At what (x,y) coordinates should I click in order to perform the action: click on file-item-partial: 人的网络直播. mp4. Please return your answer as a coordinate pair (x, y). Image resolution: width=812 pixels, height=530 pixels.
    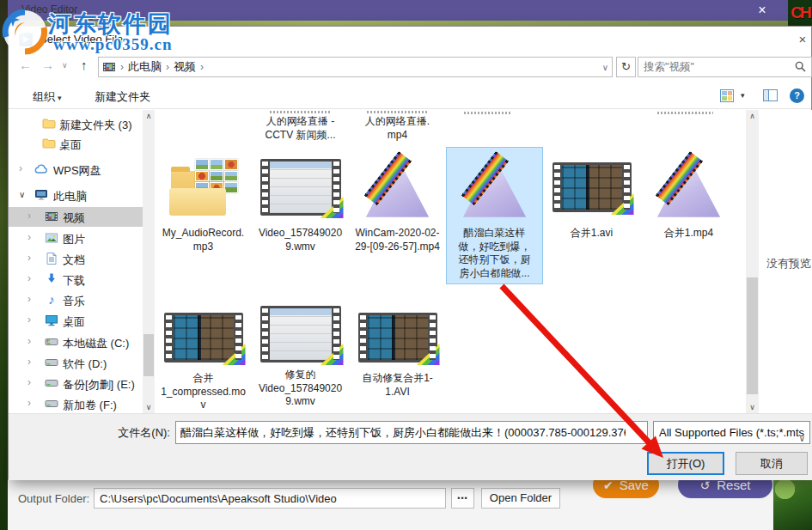
    Looking at the image, I should click on (397, 125).